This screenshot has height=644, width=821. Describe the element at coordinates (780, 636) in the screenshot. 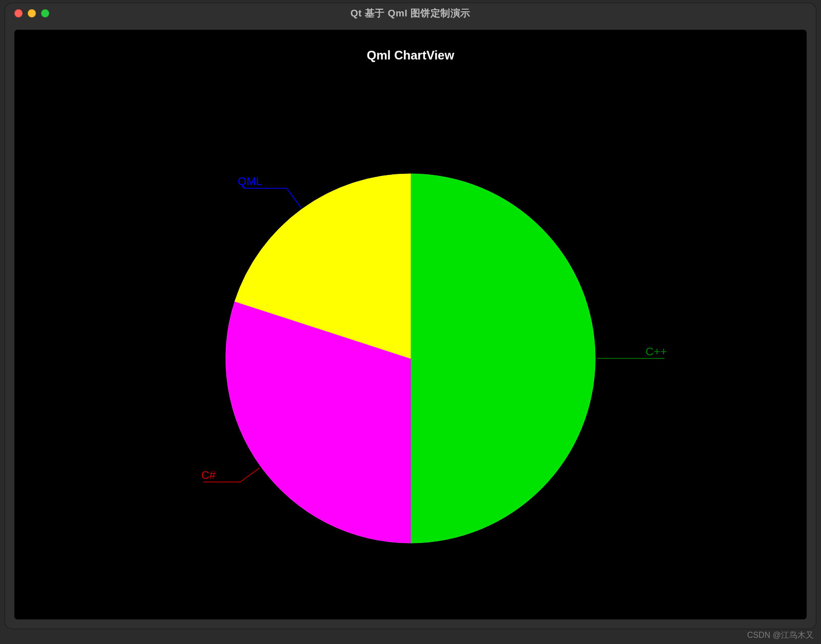

I see `watermark: CSDN @江鸟木又` at that location.